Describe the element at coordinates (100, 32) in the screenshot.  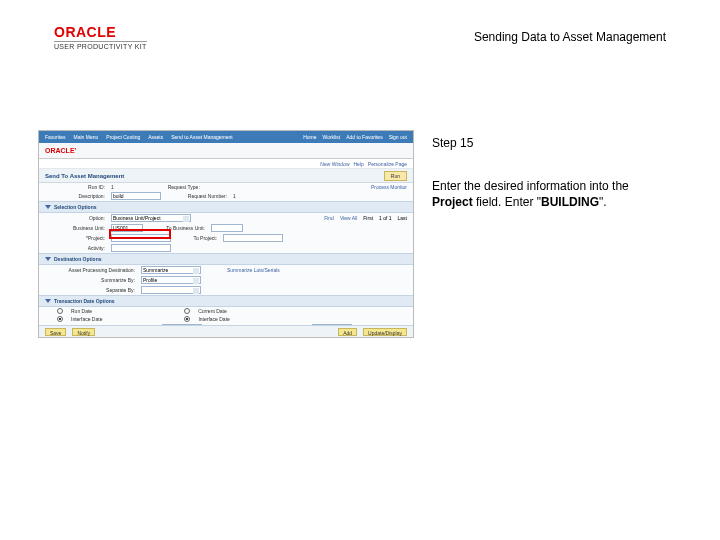
I see `oracle-logo: ORACLE` at that location.